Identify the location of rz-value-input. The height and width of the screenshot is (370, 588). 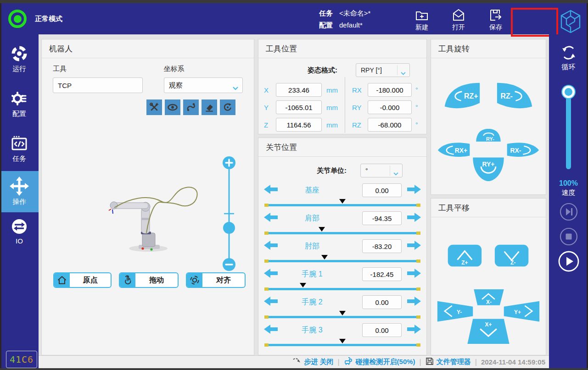
(390, 125).